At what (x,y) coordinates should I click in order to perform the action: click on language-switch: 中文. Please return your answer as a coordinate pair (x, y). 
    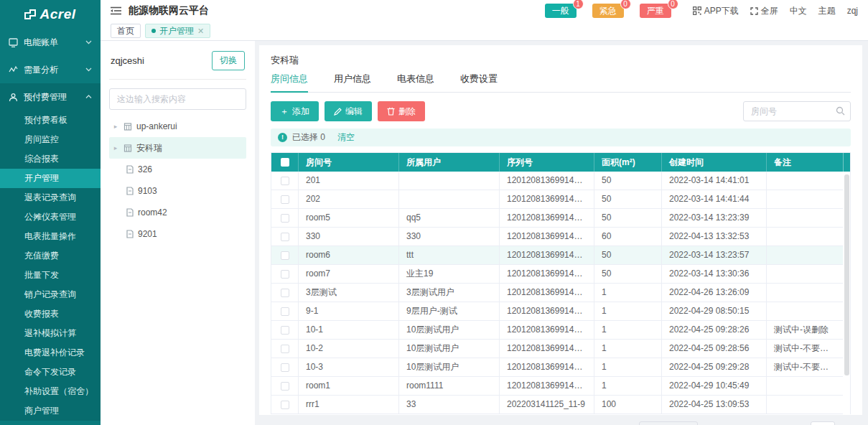
    Looking at the image, I should click on (798, 11).